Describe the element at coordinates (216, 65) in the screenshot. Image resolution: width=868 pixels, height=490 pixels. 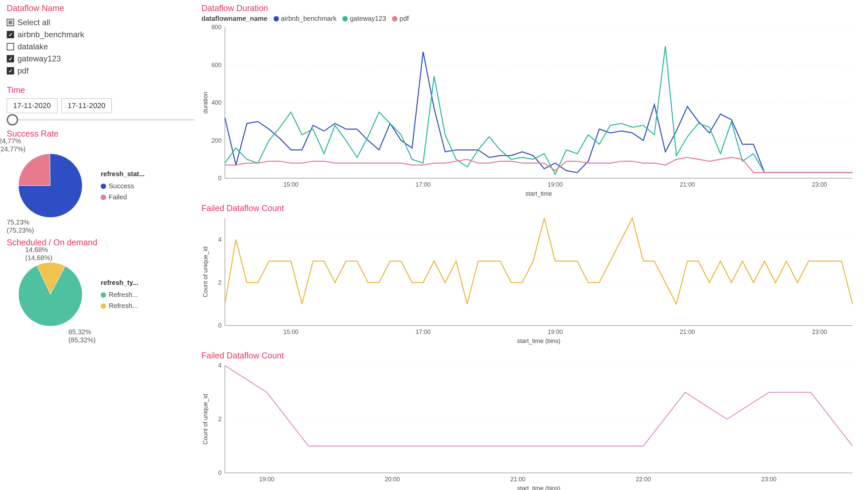
I see `svg-text: 600` at that location.